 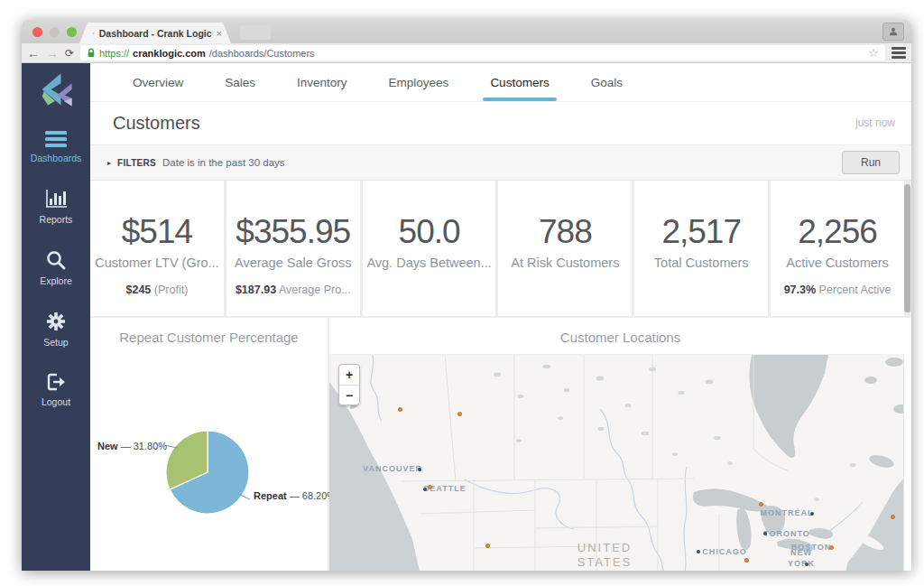 I want to click on city-marker-toronto, so click(x=765, y=534).